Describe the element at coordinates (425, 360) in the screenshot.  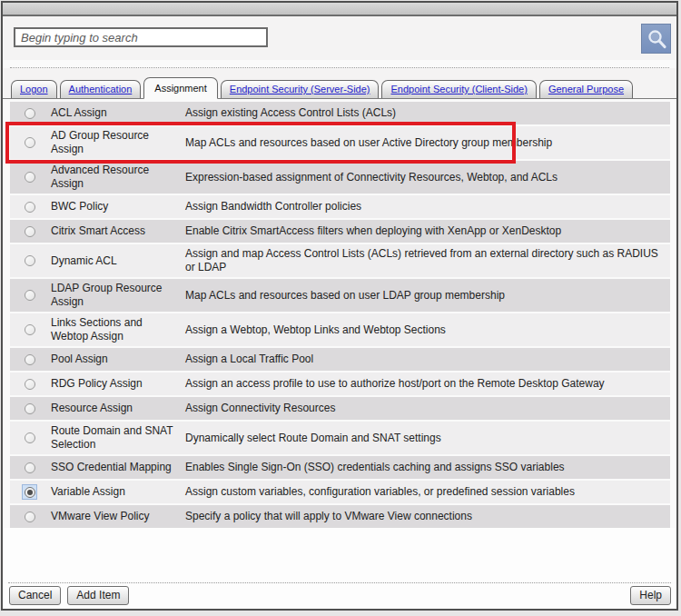
I see `item-description: Assign a Local Traffic Pool` at that location.